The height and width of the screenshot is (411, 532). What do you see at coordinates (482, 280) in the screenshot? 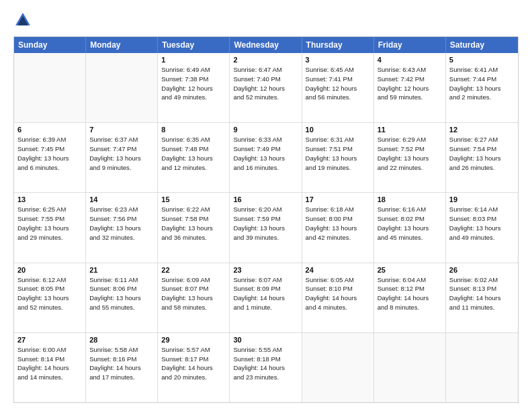
I see `cell-line: Sunrise: 6:02 AM` at bounding box center [482, 280].